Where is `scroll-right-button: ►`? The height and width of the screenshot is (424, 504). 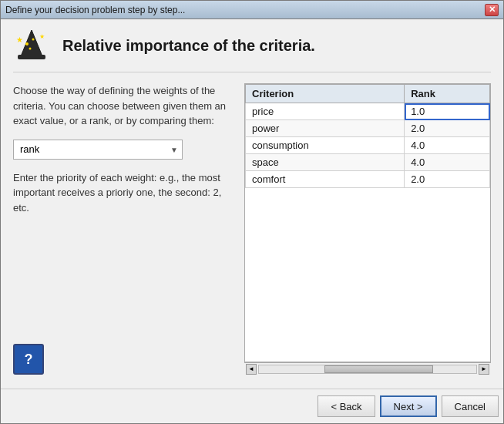
scroll-right-button: ► is located at coordinates (484, 369).